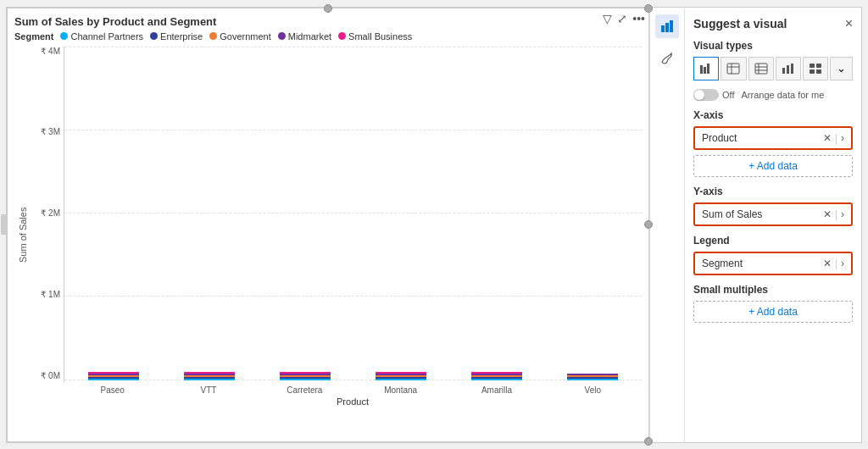  Describe the element at coordinates (773, 95) in the screenshot. I see `arrange-row: Off Arrange data for me` at that location.